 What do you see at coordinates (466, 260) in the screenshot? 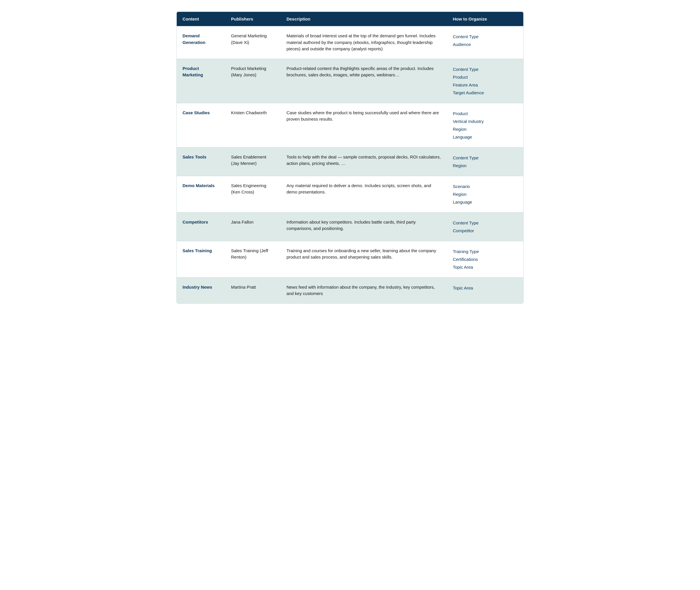
I see `organize-line: Certifications` at bounding box center [466, 260].